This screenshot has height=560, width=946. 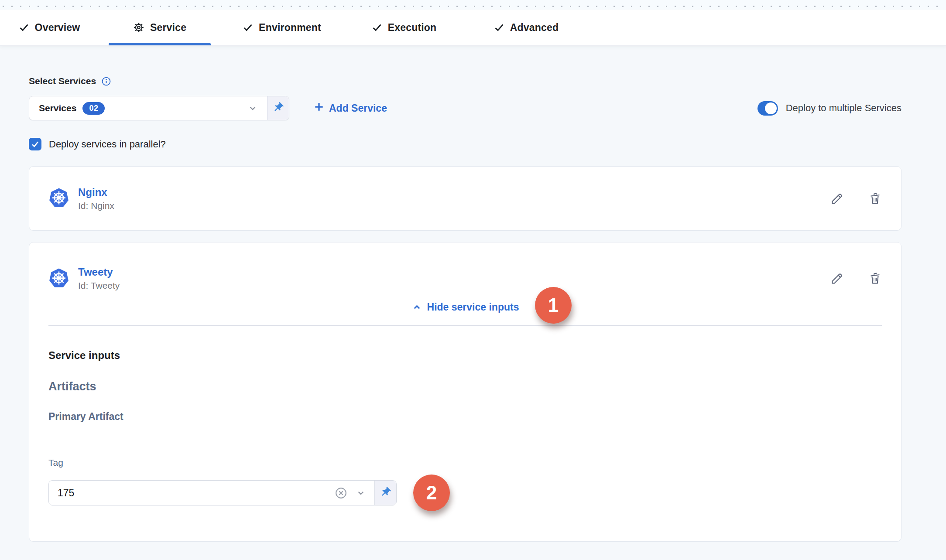 What do you see at coordinates (96, 192) in the screenshot?
I see `service-name-link: Nginx` at bounding box center [96, 192].